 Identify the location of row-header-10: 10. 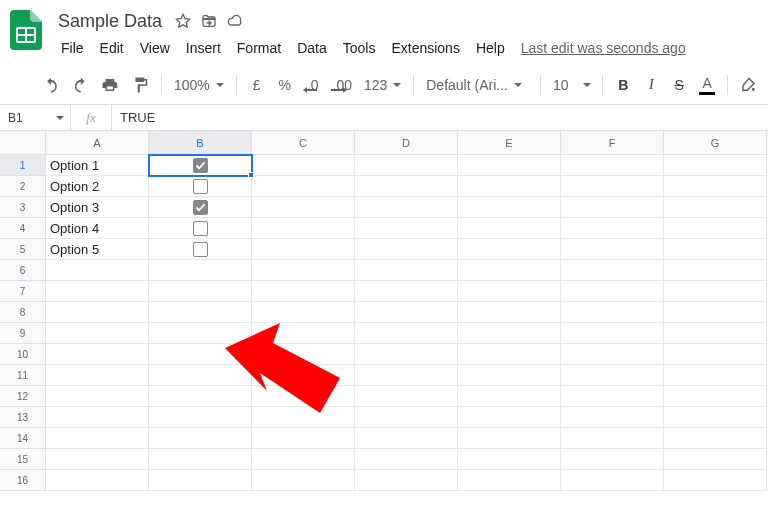
(23, 354).